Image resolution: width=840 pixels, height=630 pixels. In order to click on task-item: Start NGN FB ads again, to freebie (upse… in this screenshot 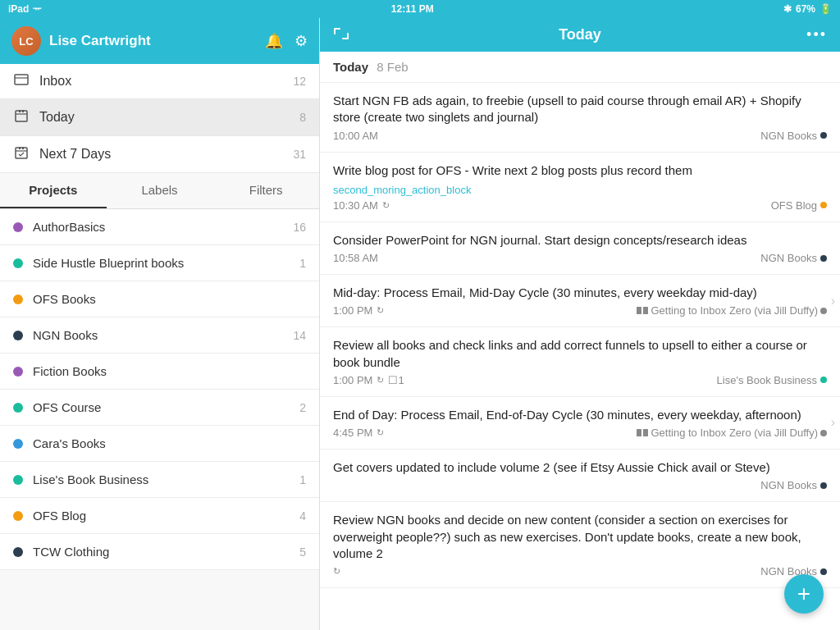, I will do `click(580, 118)`.